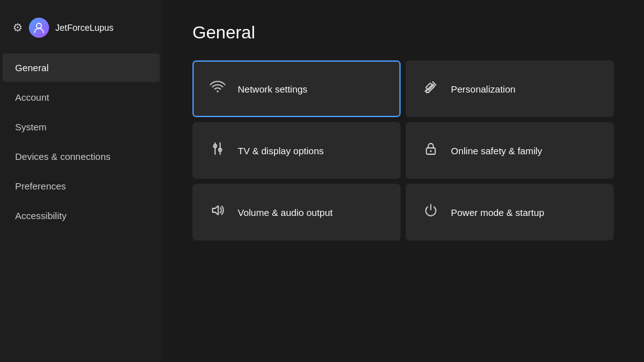 The width and height of the screenshot is (644, 362). Describe the element at coordinates (431, 89) in the screenshot. I see `personalization-icon` at that location.